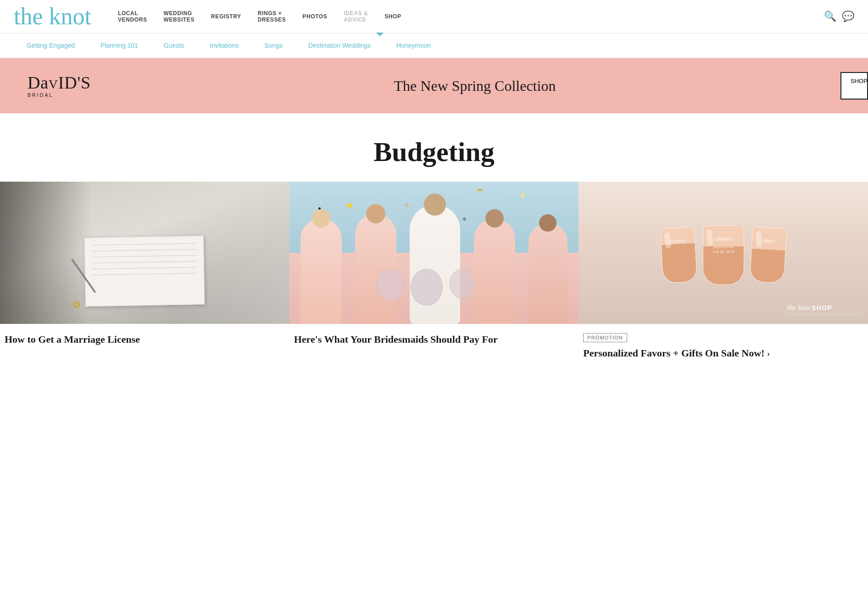  What do you see at coordinates (723, 253) in the screenshot?
I see `wine-glass-center: cheers sophia & kaiJuly 08, 2018` at bounding box center [723, 253].